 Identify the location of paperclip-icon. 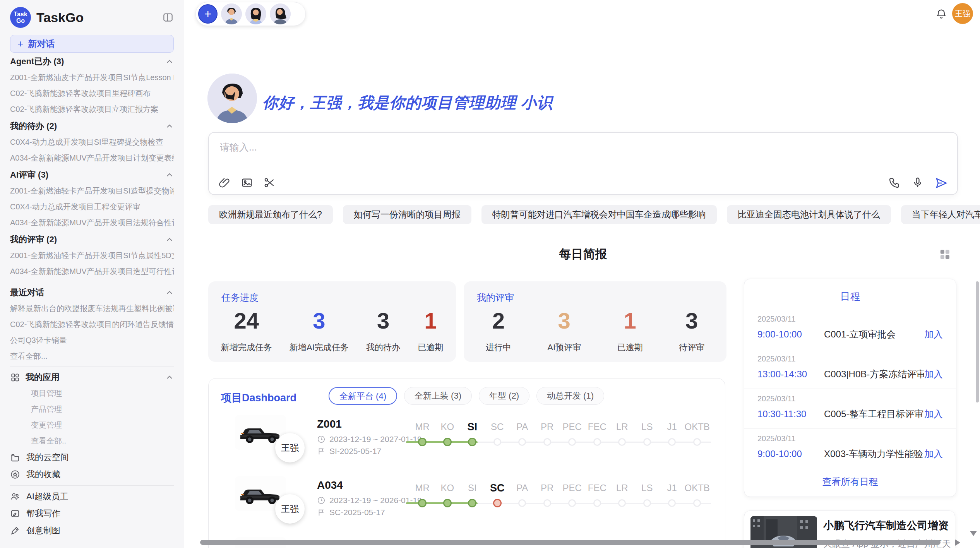
(224, 183).